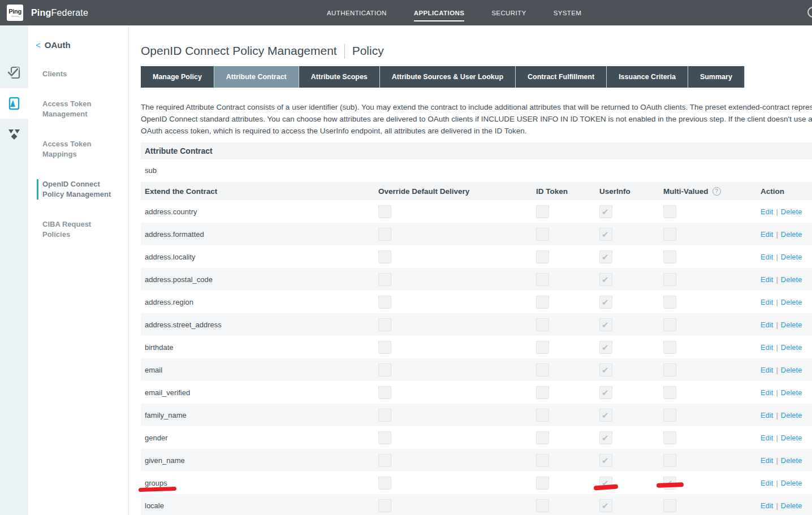 The height and width of the screenshot is (515, 812). I want to click on nav-item-applications: APPLICATIONS, so click(439, 13).